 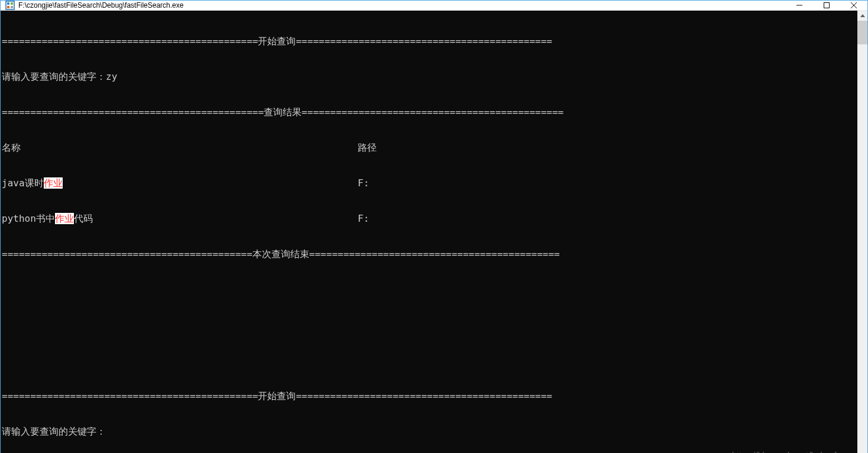 I want to click on maximize-button, so click(x=827, y=5).